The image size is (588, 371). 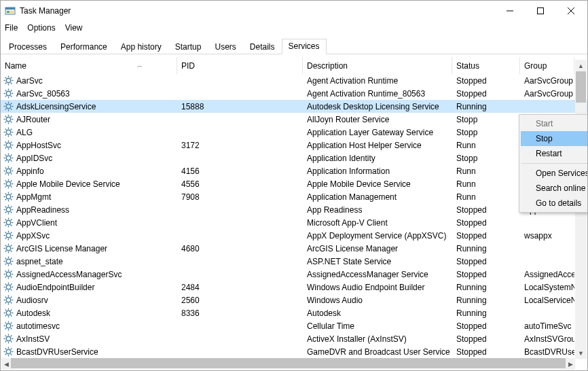 What do you see at coordinates (240, 65) in the screenshot?
I see `col-pid: PID` at bounding box center [240, 65].